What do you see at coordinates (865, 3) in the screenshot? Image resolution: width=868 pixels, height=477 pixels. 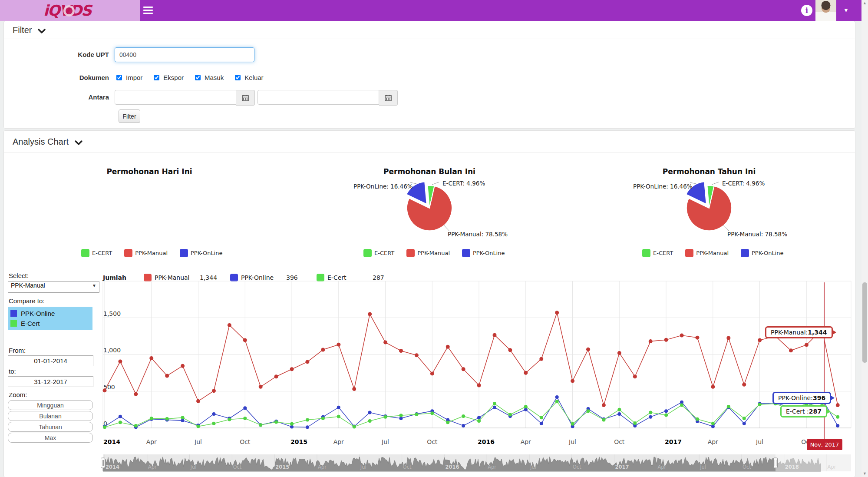 I see `scroll-up-icon: ▲` at bounding box center [865, 3].